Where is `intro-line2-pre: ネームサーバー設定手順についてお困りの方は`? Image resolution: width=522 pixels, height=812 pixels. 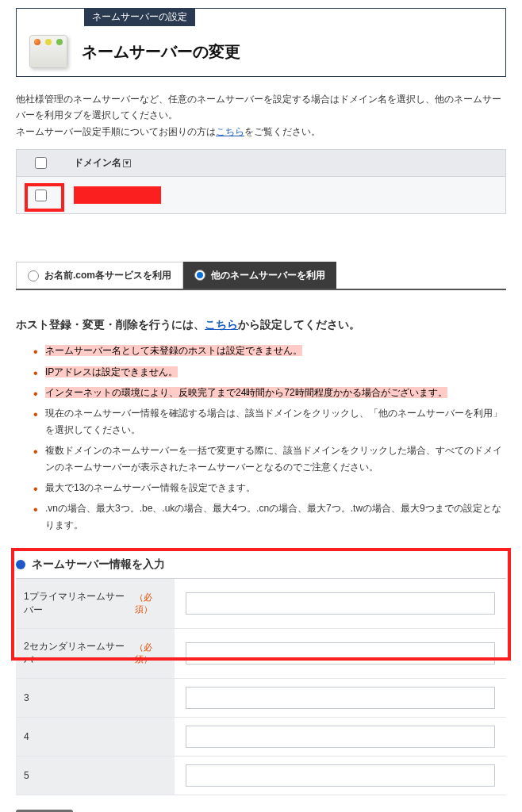
intro-line2-pre: ネームサーバー設定手順についてお困りの方は is located at coordinates (116, 132).